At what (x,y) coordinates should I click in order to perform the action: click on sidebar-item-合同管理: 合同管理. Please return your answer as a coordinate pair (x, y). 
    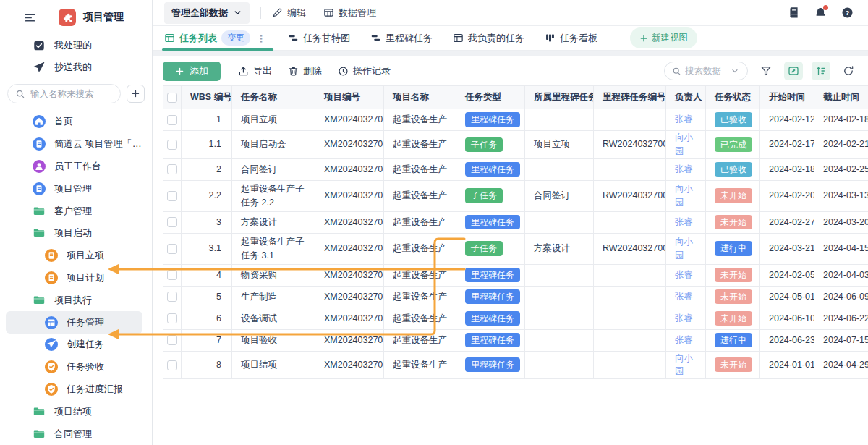
    Looking at the image, I should click on (74, 434).